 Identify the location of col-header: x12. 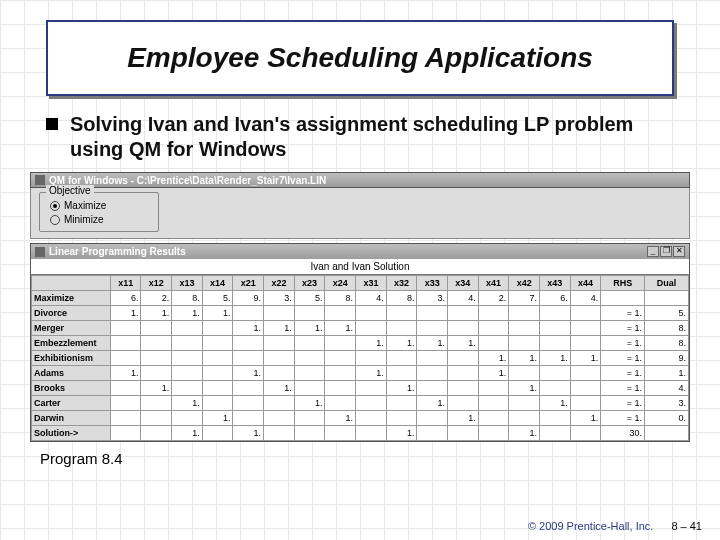
(156, 284).